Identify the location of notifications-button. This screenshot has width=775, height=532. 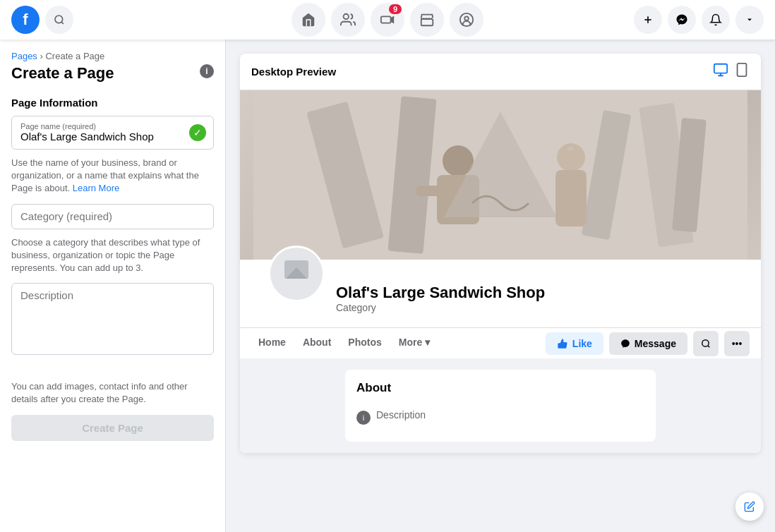
(716, 20).